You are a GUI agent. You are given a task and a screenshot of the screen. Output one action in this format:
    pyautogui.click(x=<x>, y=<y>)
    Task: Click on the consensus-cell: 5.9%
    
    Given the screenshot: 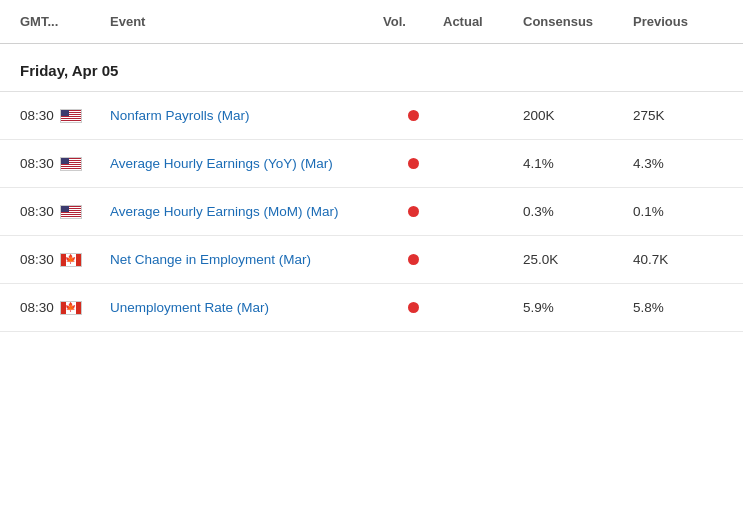 What is the action you would take?
    pyautogui.click(x=578, y=308)
    